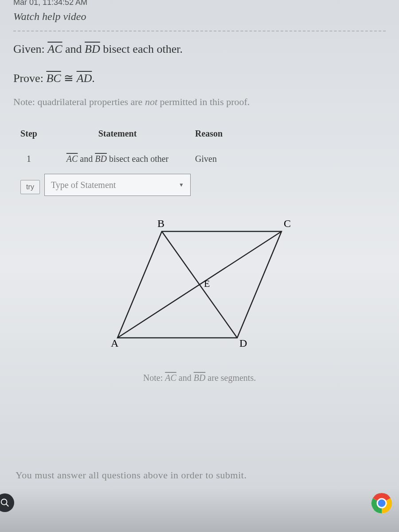  Describe the element at coordinates (93, 78) in the screenshot. I see `prove-end: .` at that location.